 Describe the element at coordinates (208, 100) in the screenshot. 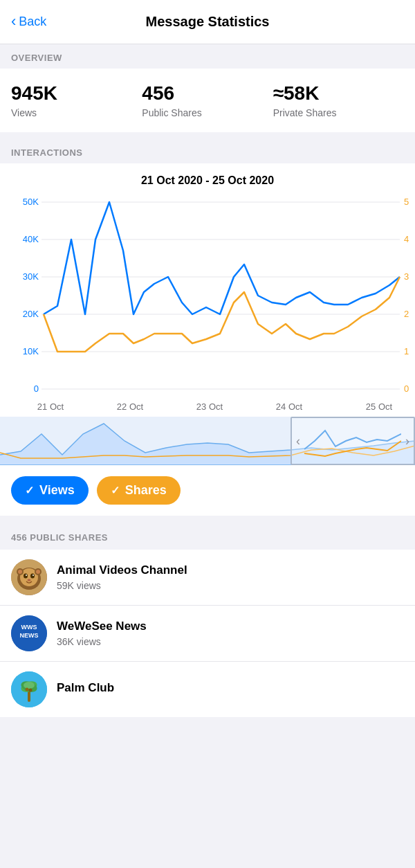

I see `overview-card: 945K Views 456 Public Shares ≈58K Privat…` at that location.